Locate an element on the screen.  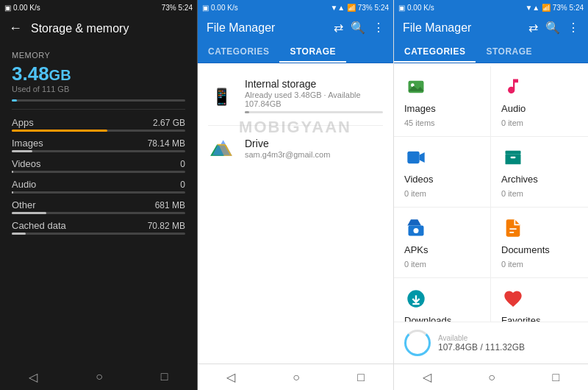
home-nav-p3: ○ is located at coordinates (492, 377).